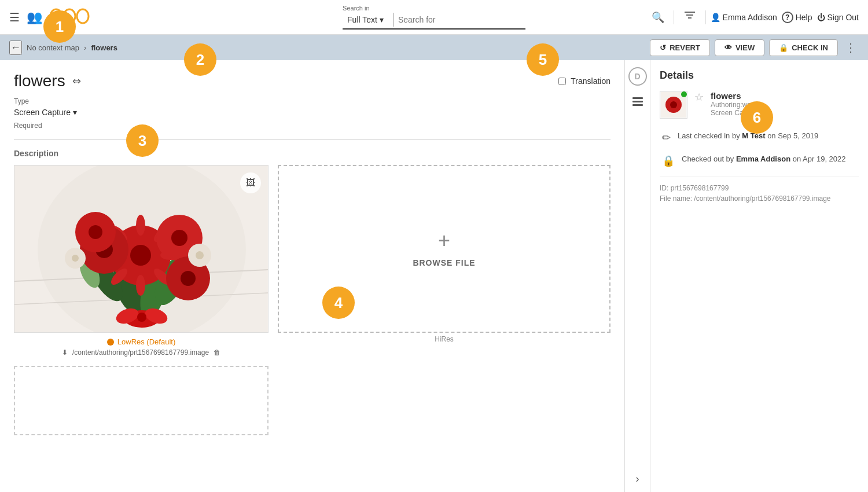 This screenshot has height=492, width=868. Describe the element at coordinates (382, 20) in the screenshot. I see `search-dropdown-chevron: ▾` at that location.